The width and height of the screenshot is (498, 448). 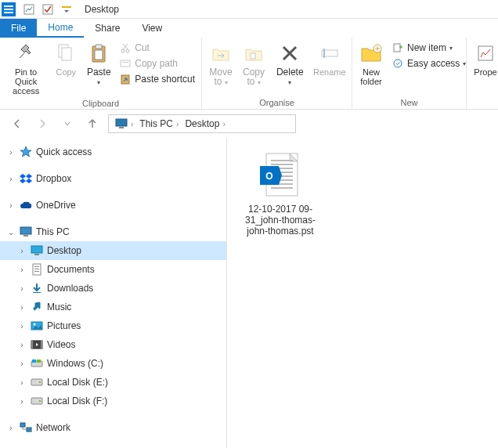 I want to click on new-item-button: New item ▾, so click(x=429, y=48).